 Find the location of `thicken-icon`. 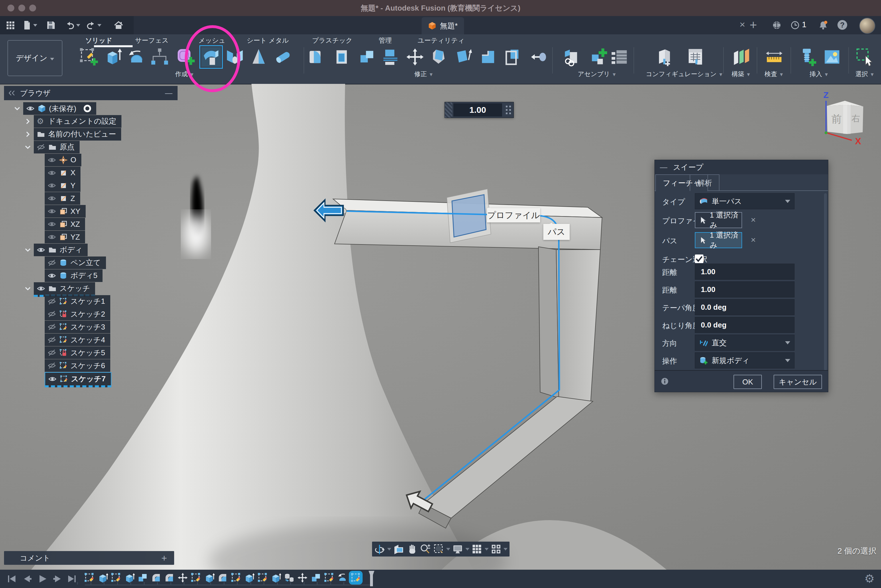

thicken-icon is located at coordinates (235, 57).